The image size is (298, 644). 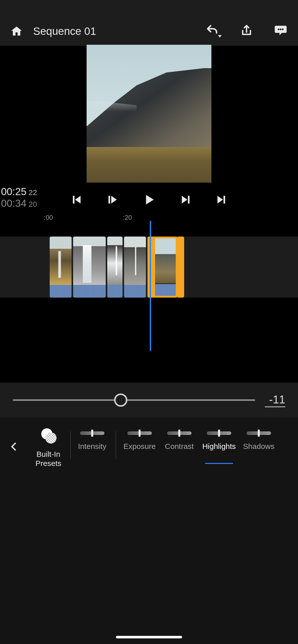 I want to click on clips-inner, so click(x=117, y=267).